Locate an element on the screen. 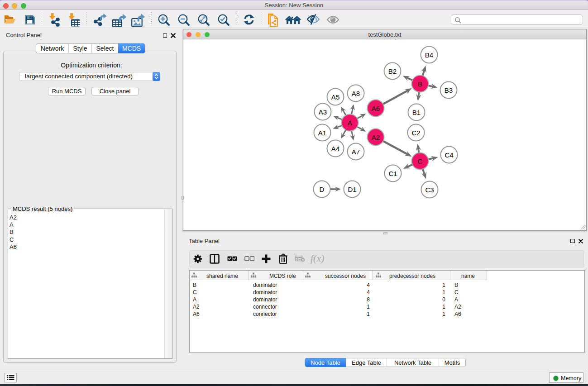 Image resolution: width=588 pixels, height=386 pixels. svg-text: C1 is located at coordinates (393, 174).